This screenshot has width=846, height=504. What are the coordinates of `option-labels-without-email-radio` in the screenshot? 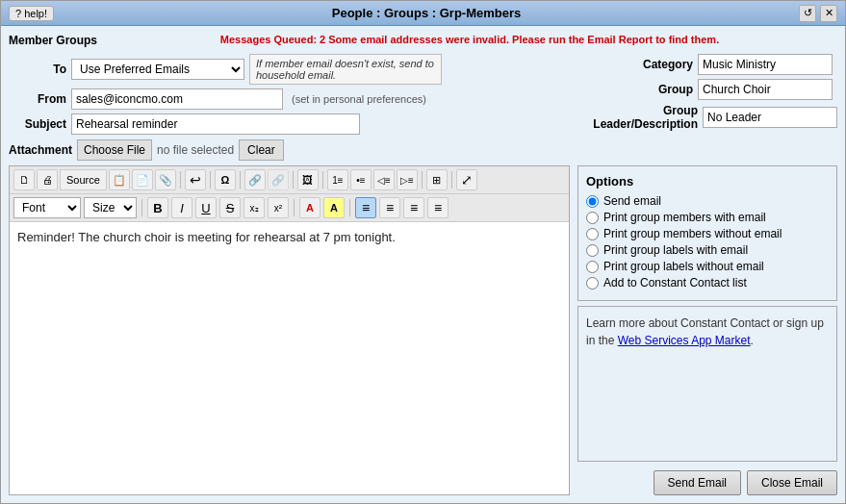 It's located at (593, 267).